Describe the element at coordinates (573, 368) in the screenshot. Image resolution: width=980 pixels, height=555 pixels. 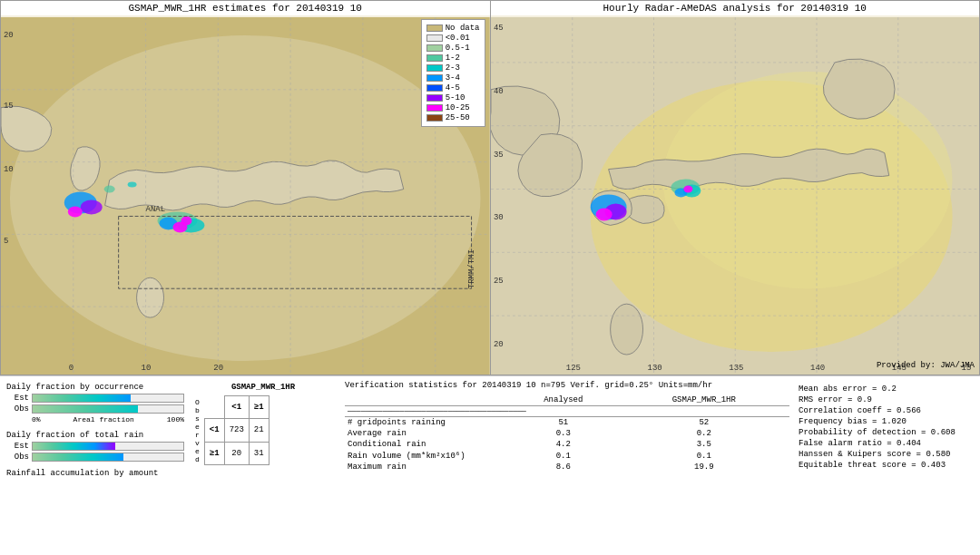
I see `svg-text: 125` at that location.